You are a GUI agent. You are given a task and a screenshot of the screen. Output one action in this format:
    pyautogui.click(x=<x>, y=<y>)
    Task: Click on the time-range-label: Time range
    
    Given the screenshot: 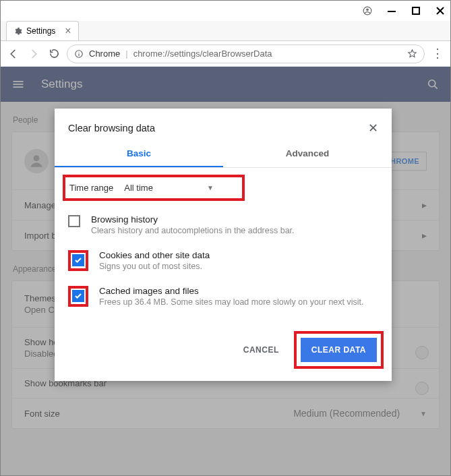 What is the action you would take?
    pyautogui.click(x=92, y=187)
    